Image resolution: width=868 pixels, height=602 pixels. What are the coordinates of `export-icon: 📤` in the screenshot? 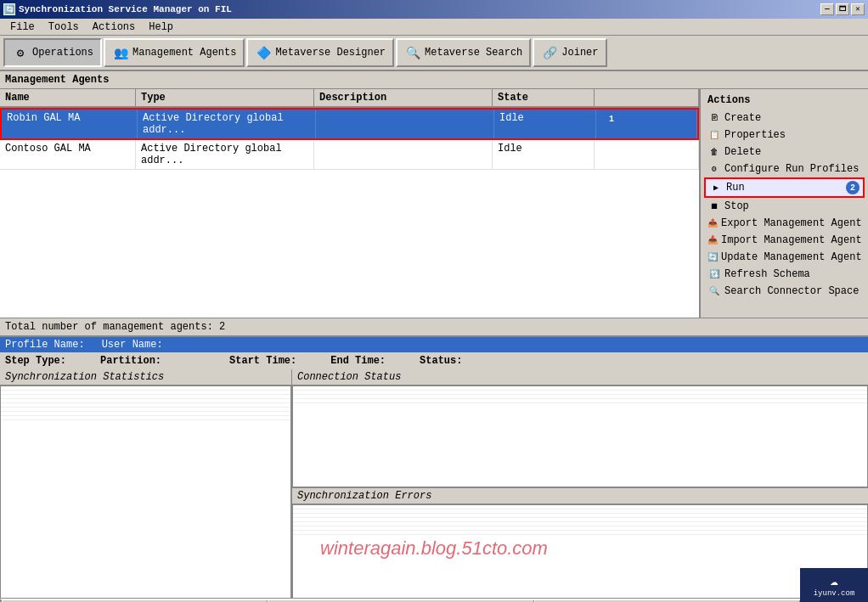 It's located at (713, 223).